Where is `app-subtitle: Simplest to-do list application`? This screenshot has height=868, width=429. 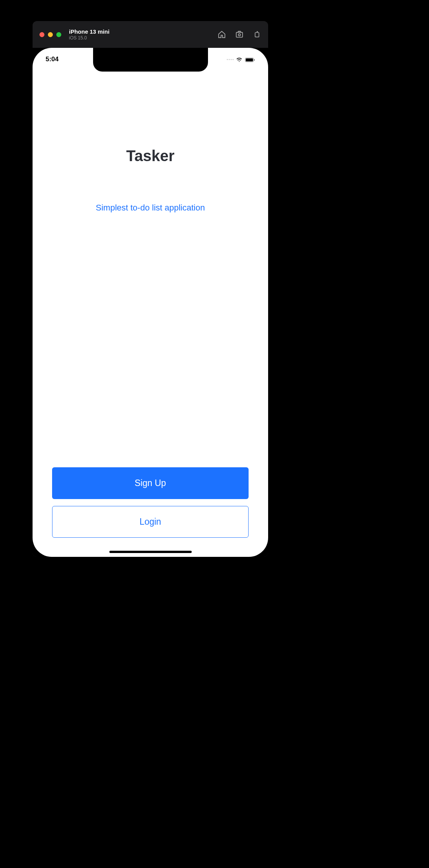
app-subtitle: Simplest to-do list application is located at coordinates (150, 208).